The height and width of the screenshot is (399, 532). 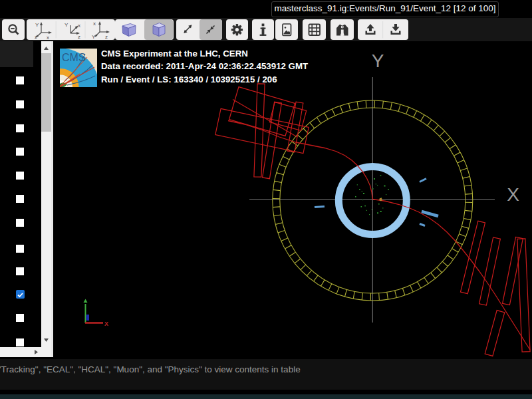 What do you see at coordinates (205, 66) in the screenshot?
I see `svg-text:Data recorded: 2011-Apr-24 02:: Data recorded: 2011-Apr-24 02:36:22.4539…` at bounding box center [205, 66].